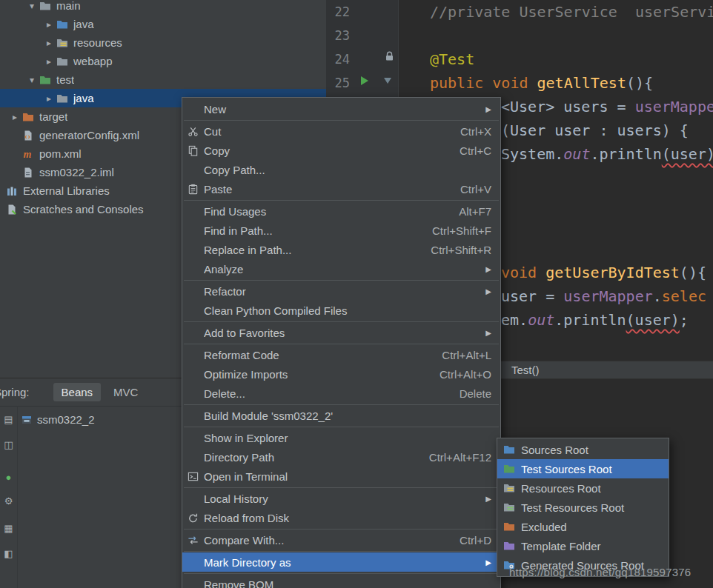 This screenshot has width=713, height=588. I want to click on spring-tree-item-label: ssm0322_2, so click(66, 419).